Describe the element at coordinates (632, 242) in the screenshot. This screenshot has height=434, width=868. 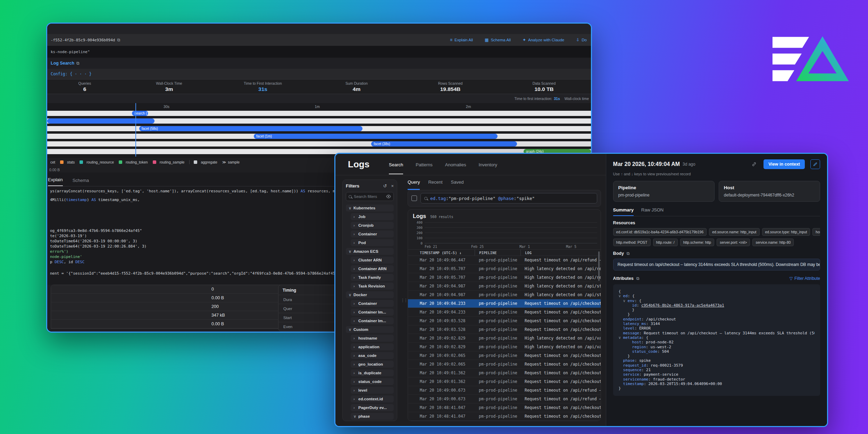
I see `resource-chip: http.method: POST` at that location.